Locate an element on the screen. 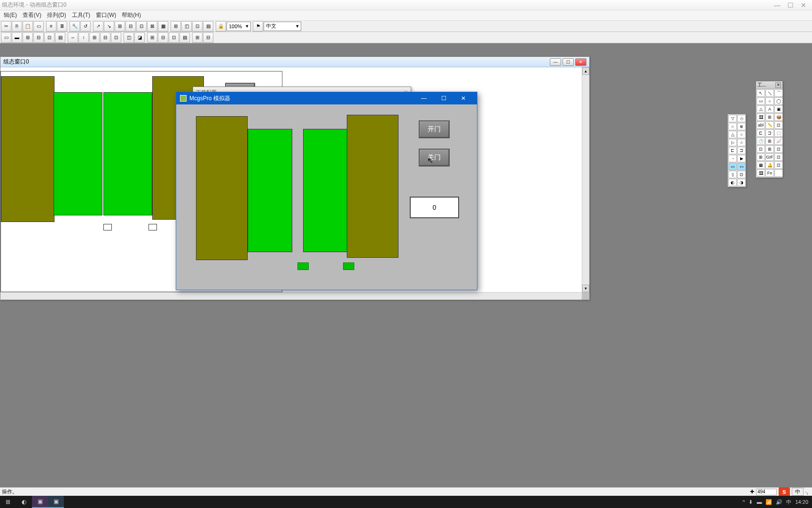 Image resolution: width=812 pixels, height=508 pixels. tool-c5: ⊡ is located at coordinates (761, 149).